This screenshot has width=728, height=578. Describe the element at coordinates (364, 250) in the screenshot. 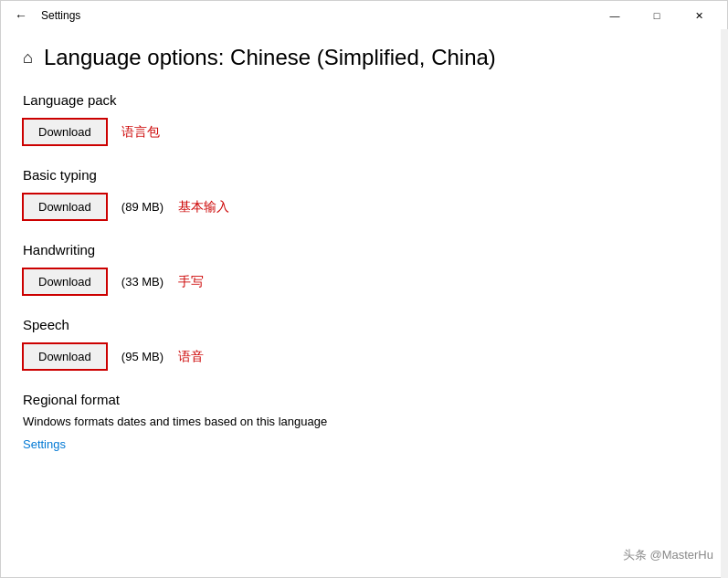

I see `section-title-handwriting: Handwriting` at that location.